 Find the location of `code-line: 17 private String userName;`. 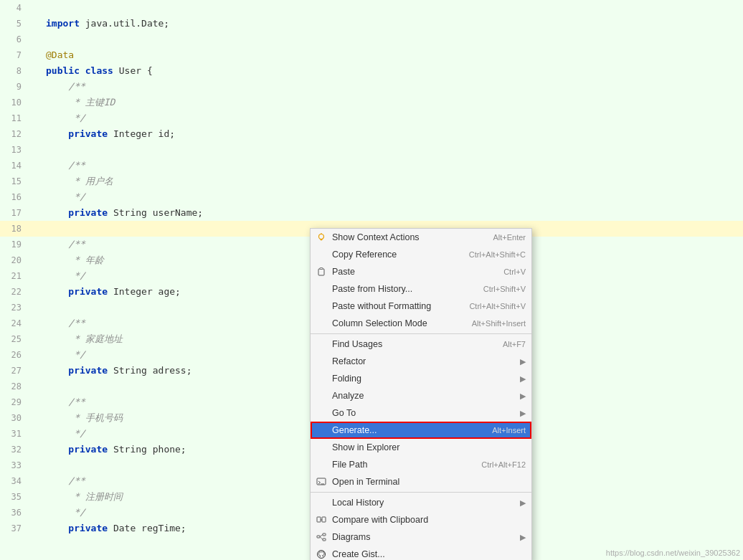

code-line: 17 private String userName; is located at coordinates (372, 213).